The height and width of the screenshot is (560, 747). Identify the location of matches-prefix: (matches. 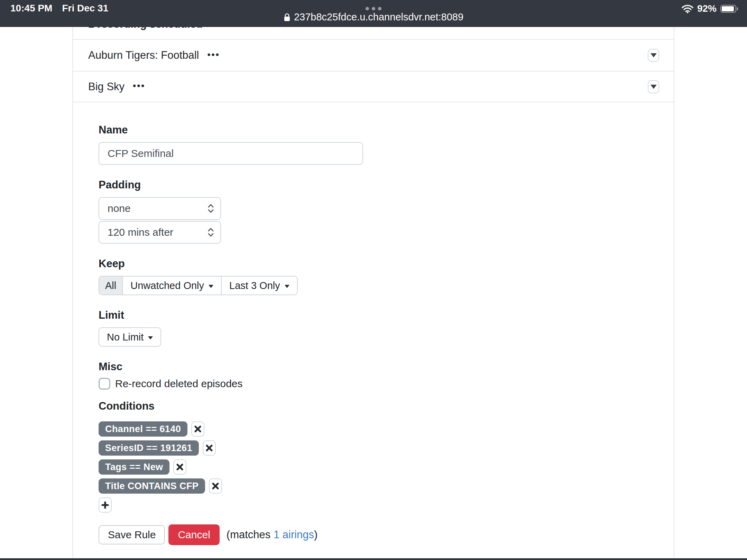
(248, 534).